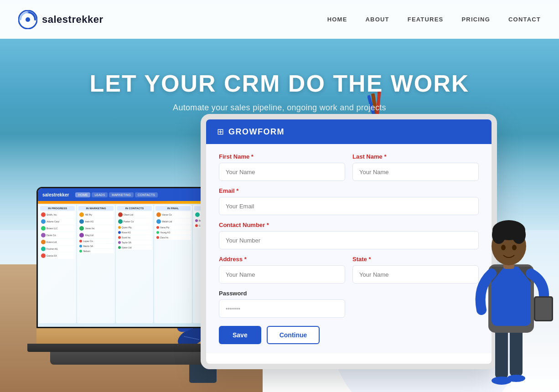 The image size is (559, 392). What do you see at coordinates (96, 222) in the screenshot?
I see `crm-card: Irwin AG` at bounding box center [96, 222].